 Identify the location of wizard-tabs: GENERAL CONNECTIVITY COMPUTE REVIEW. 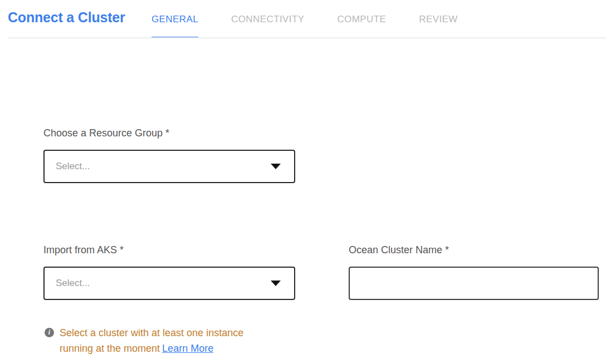
(321, 19).